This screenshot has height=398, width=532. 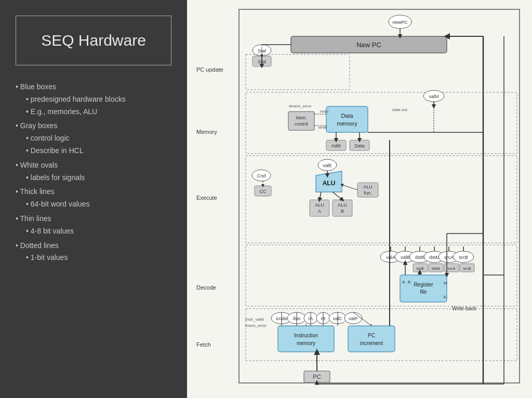 What do you see at coordinates (206, 287) in the screenshot?
I see `label-decode: Decode` at bounding box center [206, 287].